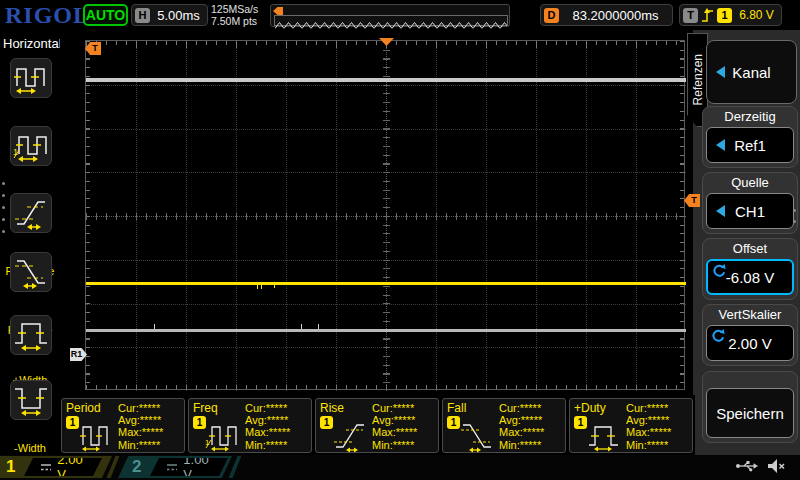 The height and width of the screenshot is (480, 800). I want to click on status-icons, so click(760, 466).